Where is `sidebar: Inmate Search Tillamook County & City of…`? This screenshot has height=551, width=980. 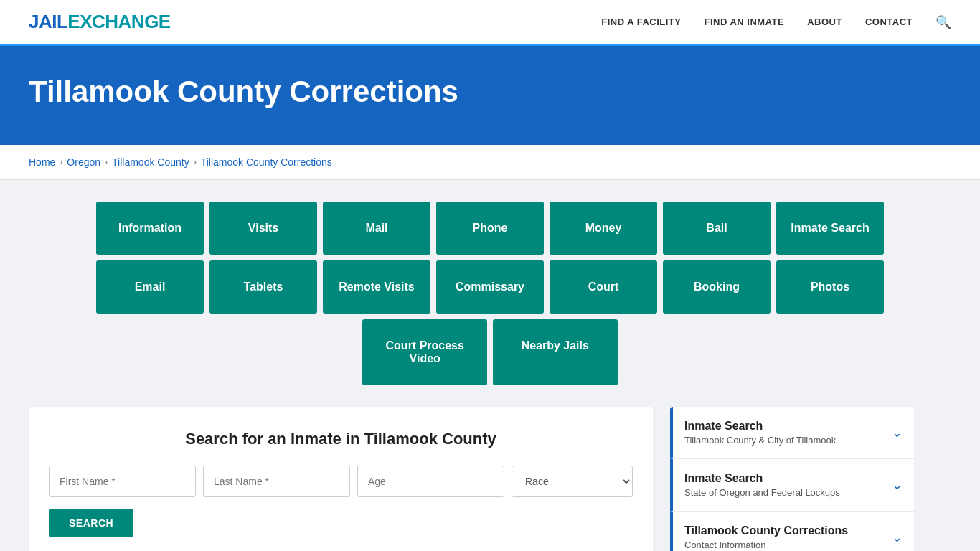 sidebar: Inmate Search Tillamook County & City of… is located at coordinates (792, 479).